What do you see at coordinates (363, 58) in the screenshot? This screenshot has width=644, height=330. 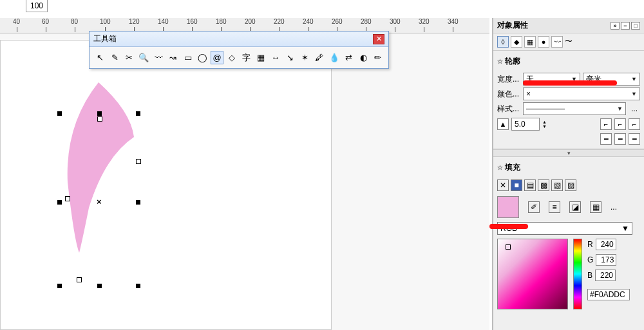 I see `fill-tool: ◐` at bounding box center [363, 58].